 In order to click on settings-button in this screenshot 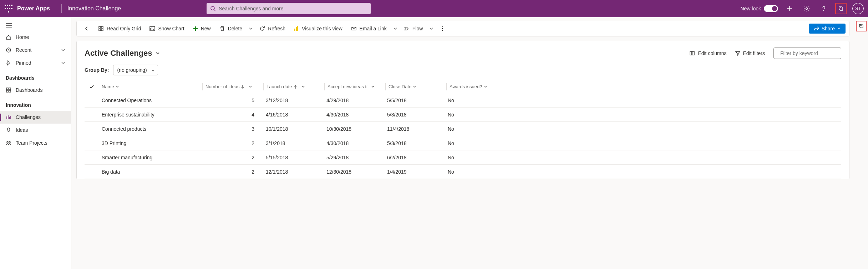, I will do `click(807, 9)`.